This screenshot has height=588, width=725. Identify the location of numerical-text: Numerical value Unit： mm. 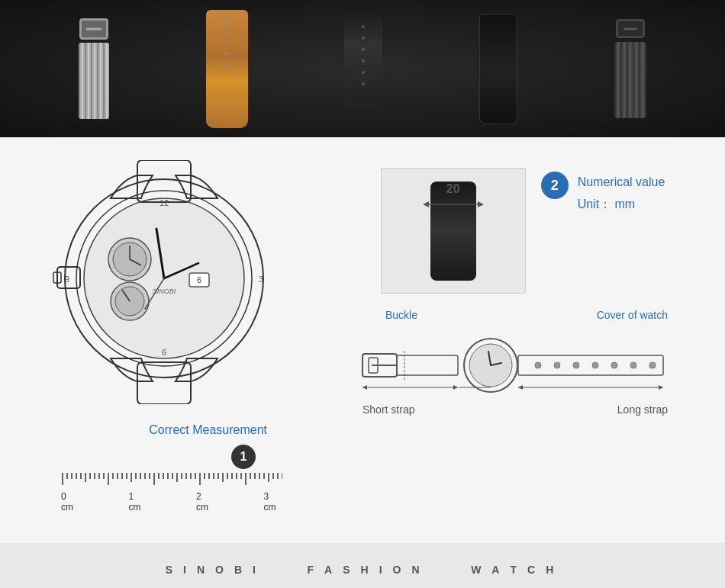
(621, 194).